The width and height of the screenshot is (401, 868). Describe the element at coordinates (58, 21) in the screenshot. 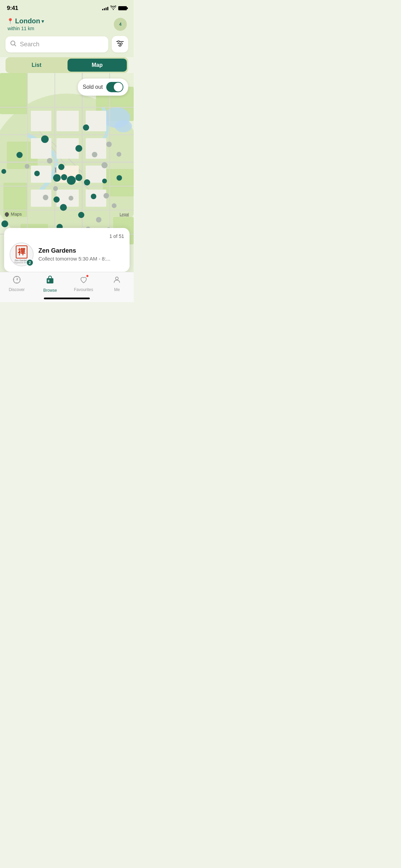

I see `location-title: 📍 London ▾` at that location.